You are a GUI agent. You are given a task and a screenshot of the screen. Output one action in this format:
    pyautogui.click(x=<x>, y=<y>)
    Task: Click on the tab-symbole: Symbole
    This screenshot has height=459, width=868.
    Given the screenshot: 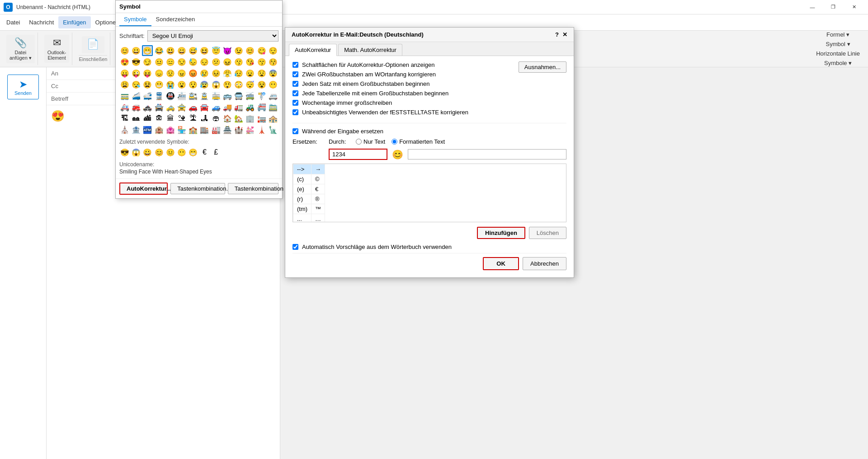 What is the action you would take?
    pyautogui.click(x=136, y=20)
    